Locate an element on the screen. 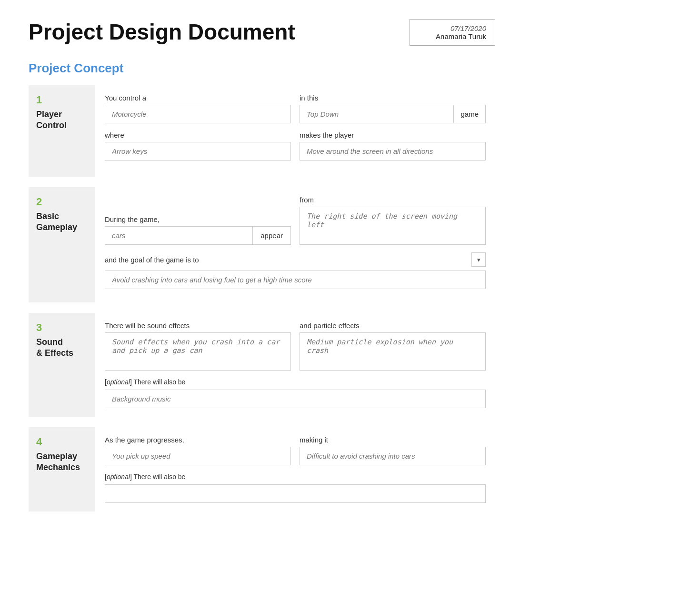 Image resolution: width=700 pixels, height=612 pixels. page-title: Project Design Document is located at coordinates (162, 32).